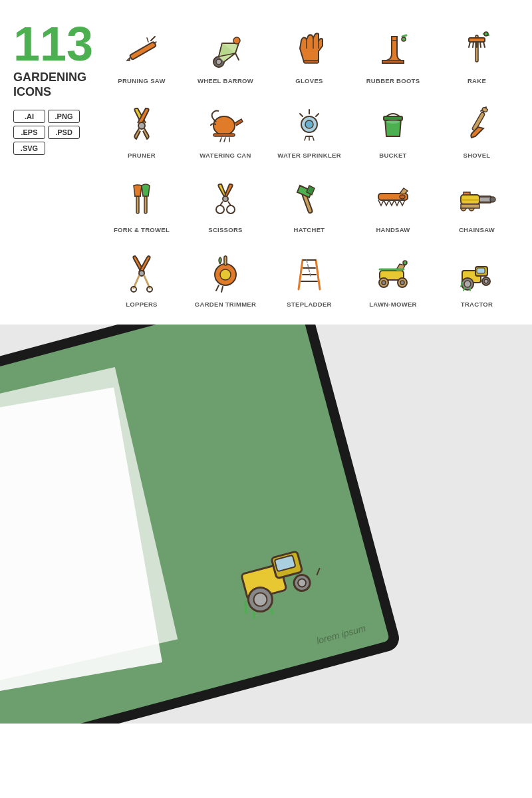 The width and height of the screenshot is (532, 798). I want to click on icon-cell-shovel: SHOVEL, so click(477, 128).